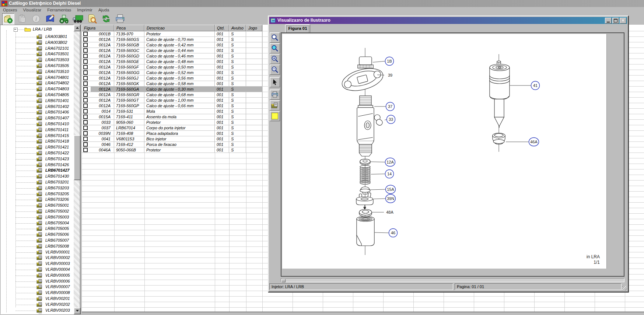  Describe the element at coordinates (448, 21) in the screenshot. I see `viewer-title-bar: Visualizaзro de Ilustraзro ×` at that location.